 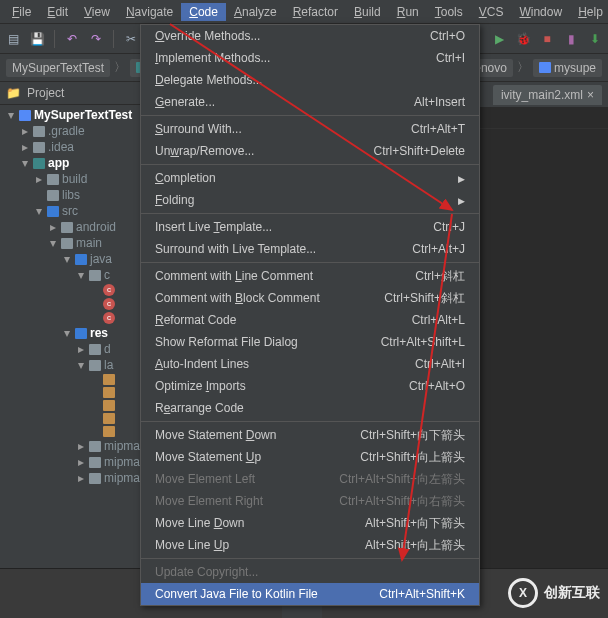 I want to click on menu-item: Implement Methods...Ctrl+I, so click(x=310, y=58).